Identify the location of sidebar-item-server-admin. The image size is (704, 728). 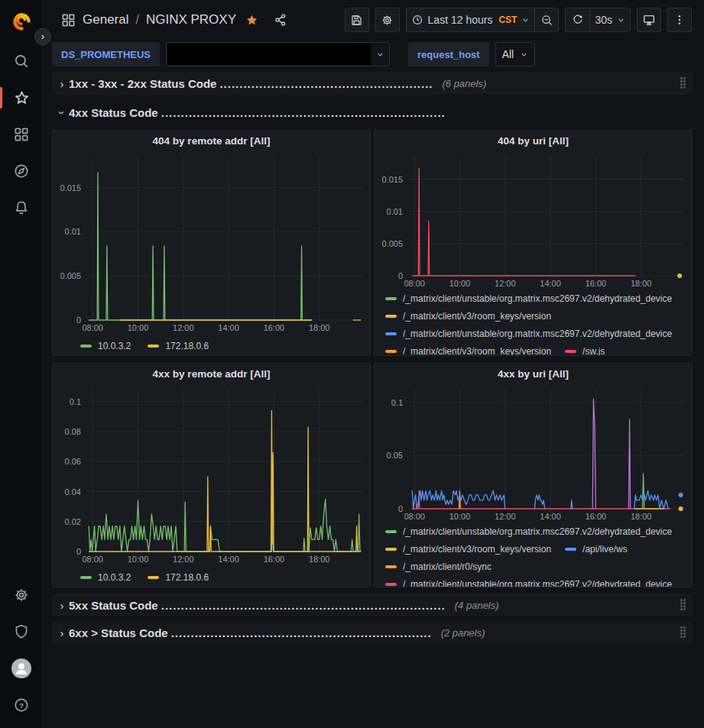
(21, 632).